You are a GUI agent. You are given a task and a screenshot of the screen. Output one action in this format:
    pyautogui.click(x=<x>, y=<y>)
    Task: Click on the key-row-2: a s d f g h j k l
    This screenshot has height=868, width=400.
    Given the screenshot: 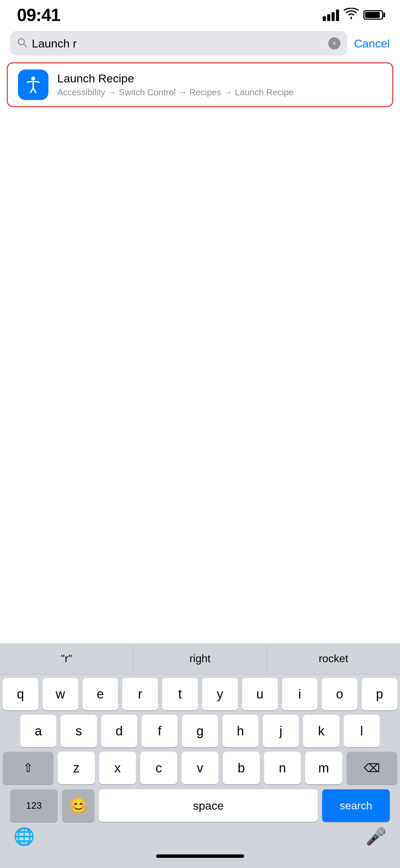 What is the action you would take?
    pyautogui.click(x=200, y=731)
    